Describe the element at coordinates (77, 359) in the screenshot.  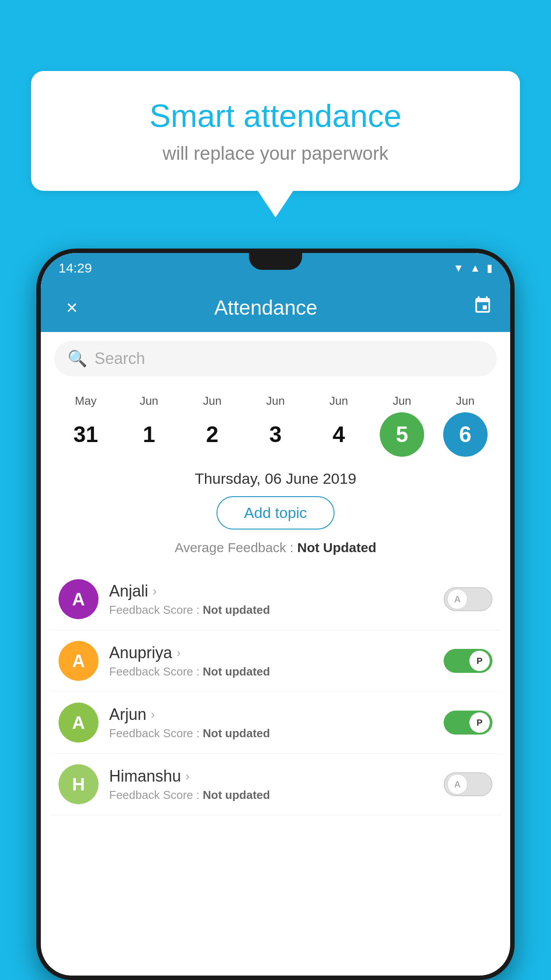
I see `search-icon: 🔍` at that location.